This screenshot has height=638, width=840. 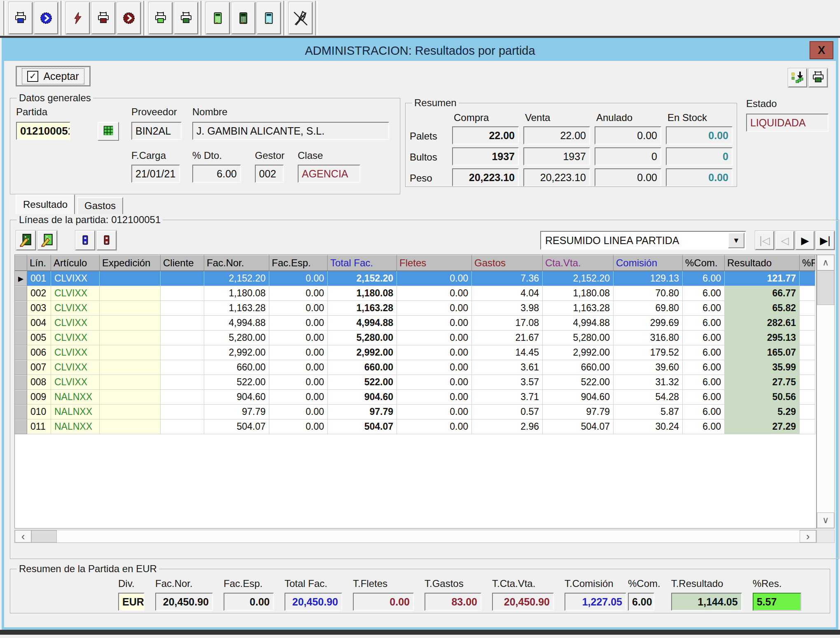 I want to click on scroll-up-icon: ∧, so click(x=826, y=263).